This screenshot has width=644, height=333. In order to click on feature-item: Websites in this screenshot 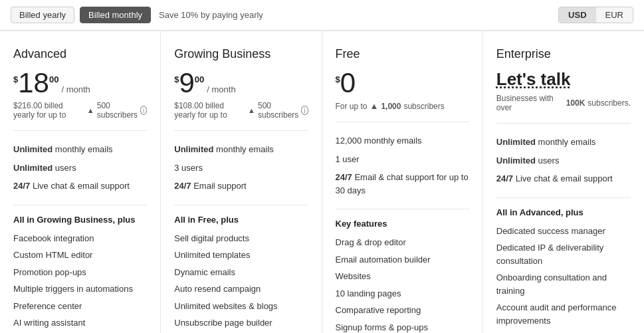, I will do `click(403, 277)`.